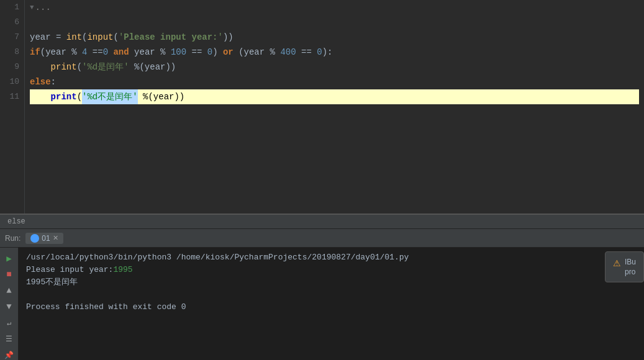 This screenshot has height=360, width=644. I want to click on code-line-empty8, so click(334, 211).